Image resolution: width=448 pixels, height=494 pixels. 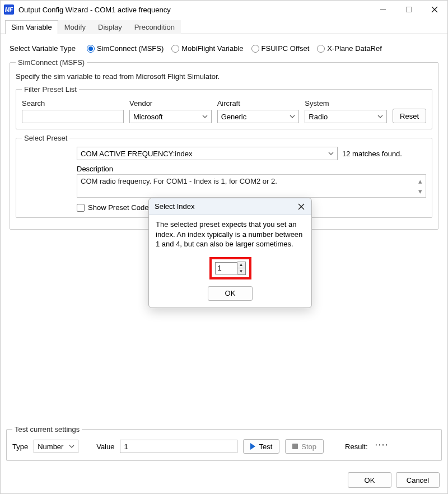 I want to click on variable-type-label: Select Variable Type, so click(x=43, y=48).